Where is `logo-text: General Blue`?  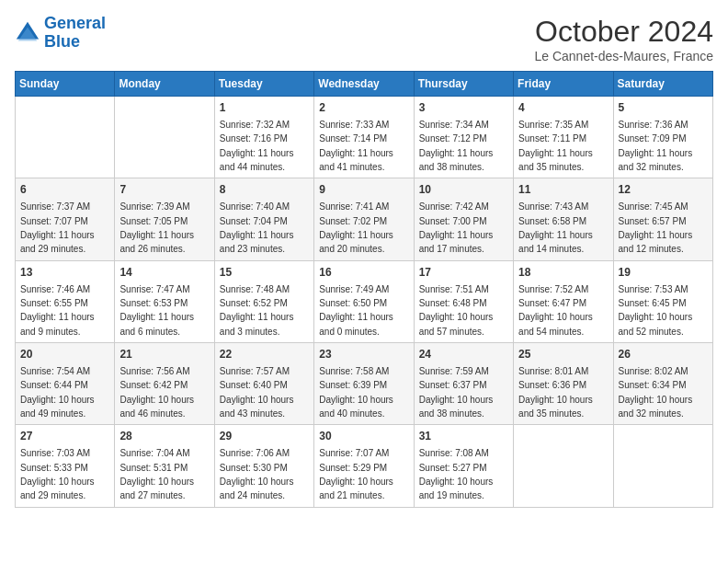 logo-text: General Blue is located at coordinates (75, 33).